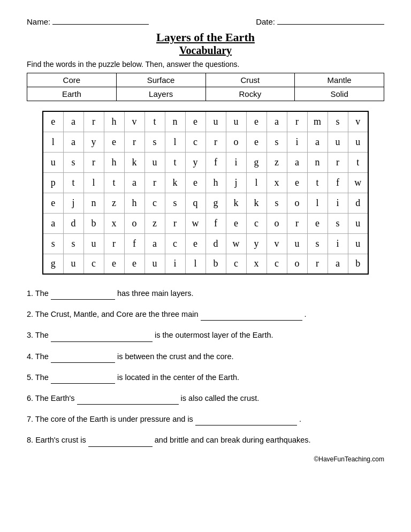 This screenshot has width=411, height=532. Describe the element at coordinates (206, 440) in the screenshot. I see `question-item: 8. Earth's crust is and brittle and can …` at that location.